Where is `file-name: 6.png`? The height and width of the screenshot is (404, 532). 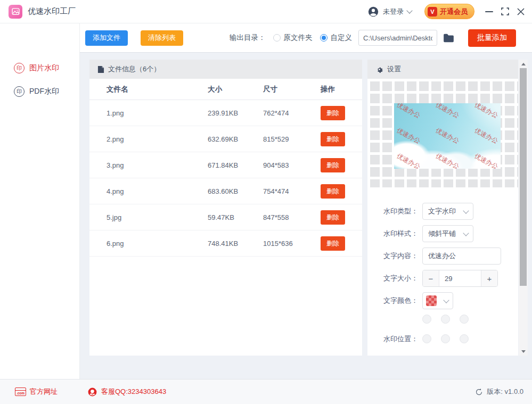
file-name: 6.png is located at coordinates (157, 244).